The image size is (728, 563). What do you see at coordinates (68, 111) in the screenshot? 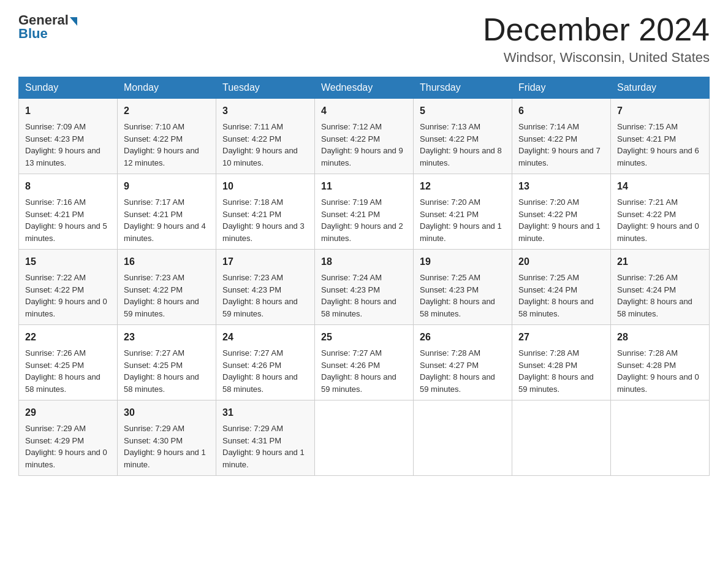
I see `day-number: 1` at bounding box center [68, 111].